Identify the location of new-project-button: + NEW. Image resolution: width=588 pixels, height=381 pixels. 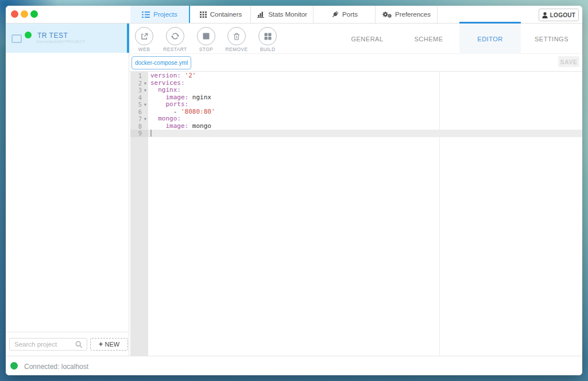
(109, 344).